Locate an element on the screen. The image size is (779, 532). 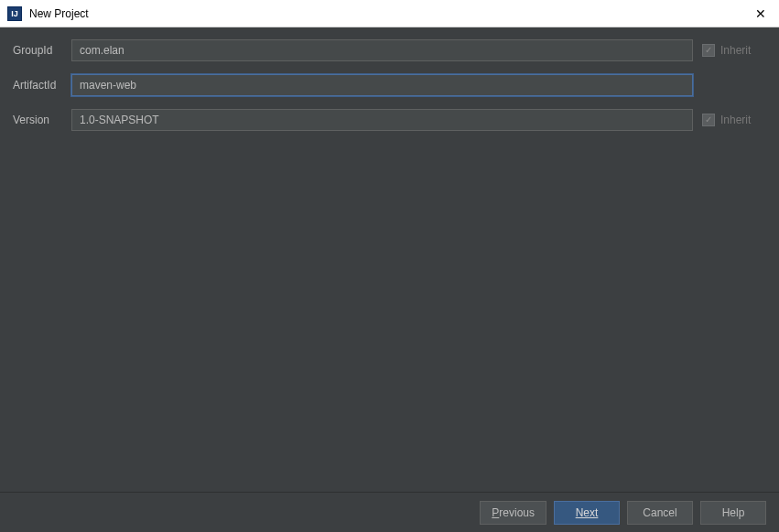
inherit-groupid: ✓ Inherit is located at coordinates (734, 50).